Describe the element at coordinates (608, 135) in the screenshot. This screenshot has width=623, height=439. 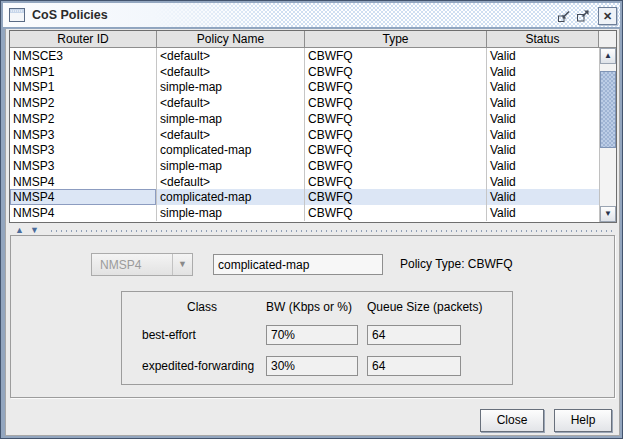
I see `scrollbar-track` at that location.